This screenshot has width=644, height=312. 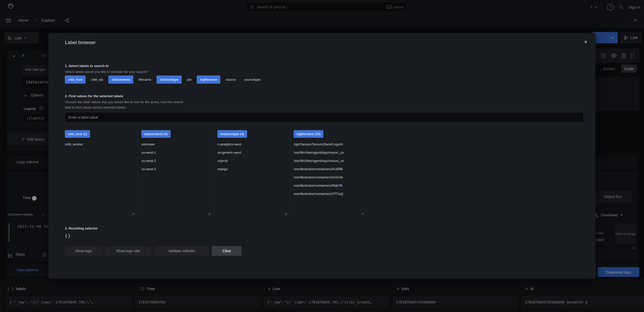 I want to click on value-column-instancetype: instancetype (4) c-analytics-west ce-gen…, so click(x=252, y=174).